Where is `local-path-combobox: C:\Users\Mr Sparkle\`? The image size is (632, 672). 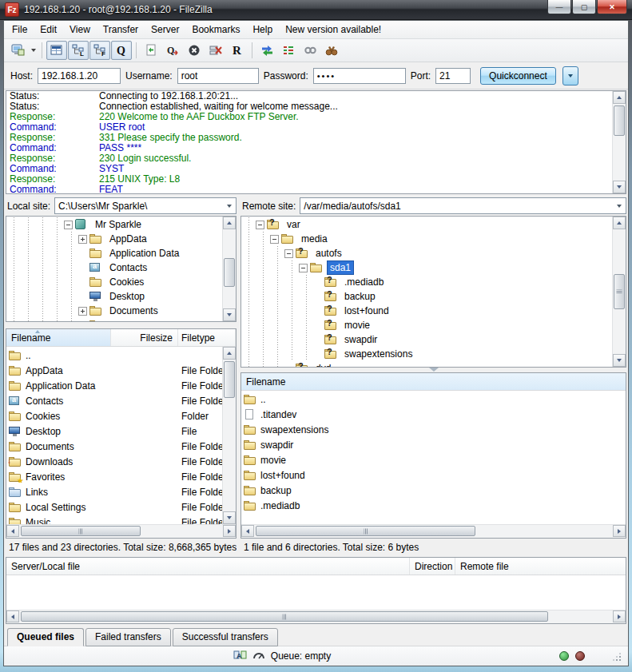
local-path-combobox: C:\Users\Mr Sparkle\ is located at coordinates (145, 206).